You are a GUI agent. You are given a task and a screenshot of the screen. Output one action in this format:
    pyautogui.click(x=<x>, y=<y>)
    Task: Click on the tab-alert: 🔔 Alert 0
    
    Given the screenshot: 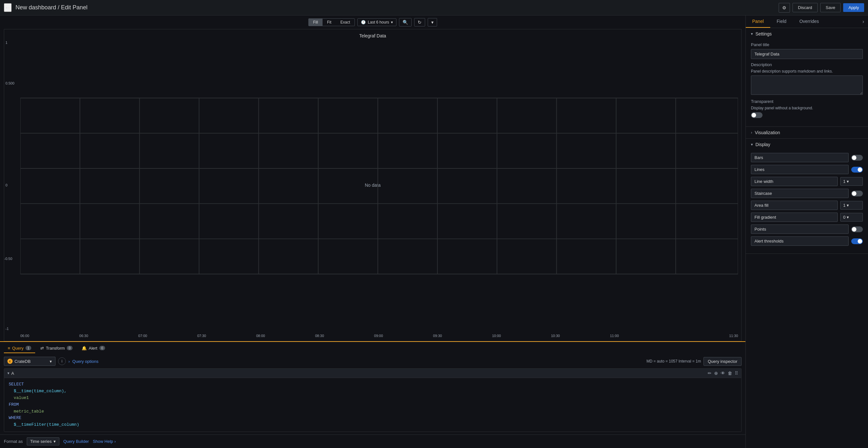 What is the action you would take?
    pyautogui.click(x=94, y=348)
    